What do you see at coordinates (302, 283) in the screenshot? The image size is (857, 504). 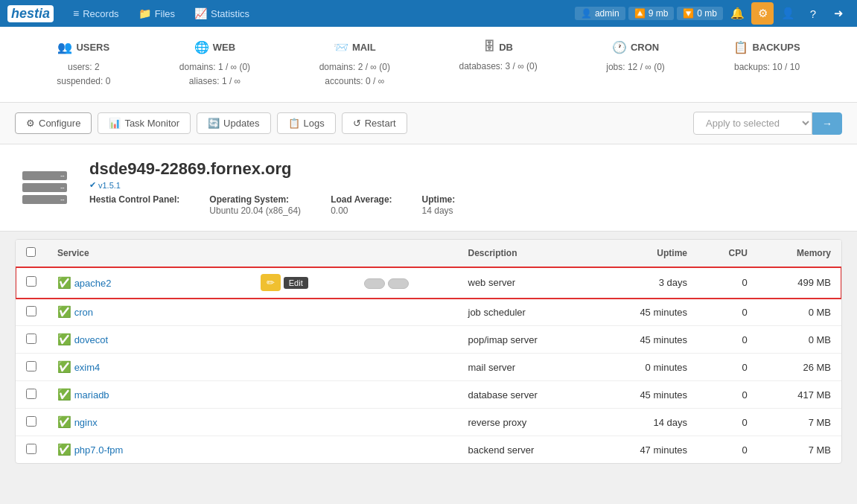 I see `edit-cell: ✏Edit` at bounding box center [302, 283].